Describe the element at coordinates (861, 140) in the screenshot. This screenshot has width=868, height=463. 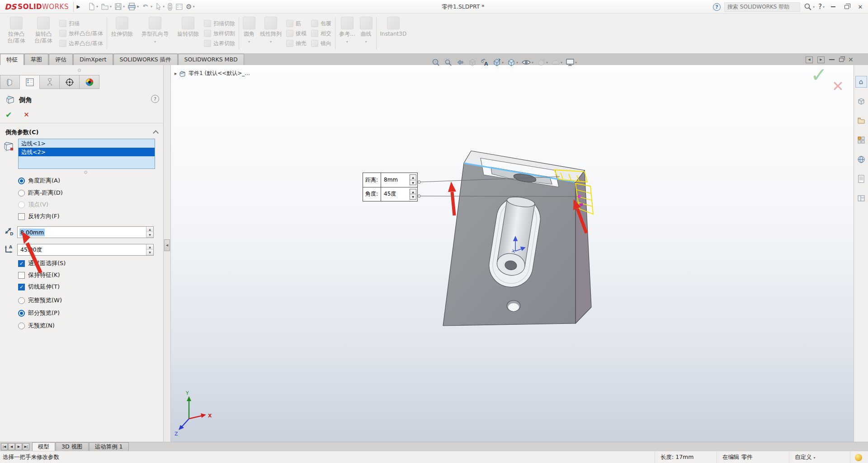
I see `task-pane-view-palette-button` at that location.